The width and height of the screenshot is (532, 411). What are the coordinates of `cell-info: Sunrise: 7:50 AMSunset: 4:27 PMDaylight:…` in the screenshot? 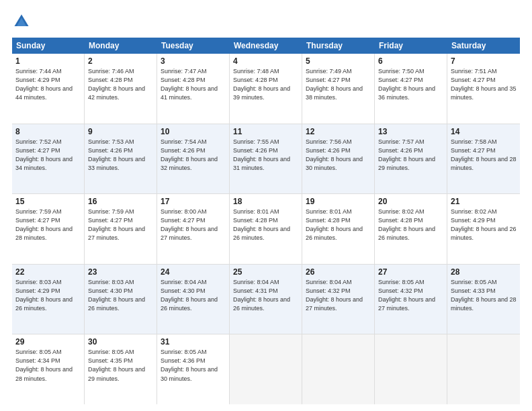 It's located at (411, 85).